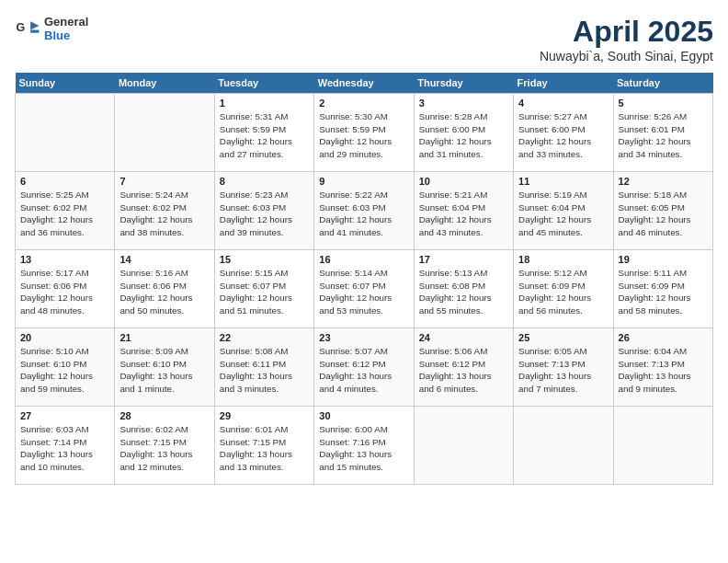  I want to click on day-number: 25, so click(563, 338).